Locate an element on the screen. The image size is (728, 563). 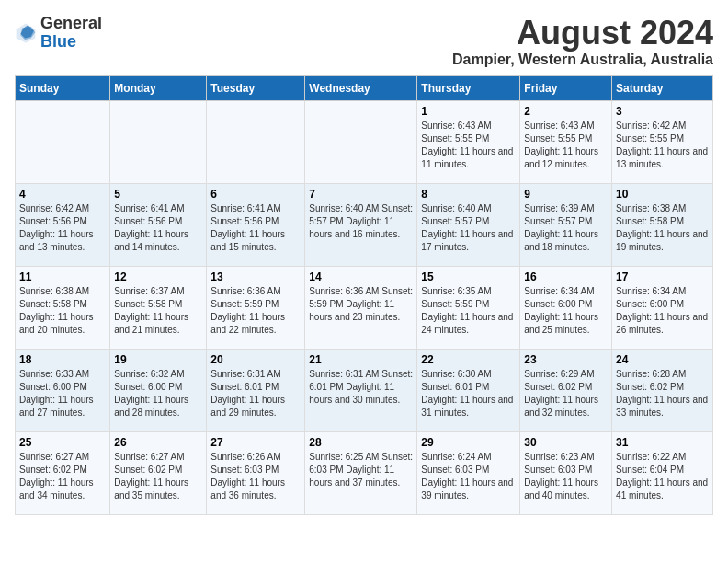
day-number: 11 is located at coordinates (63, 277).